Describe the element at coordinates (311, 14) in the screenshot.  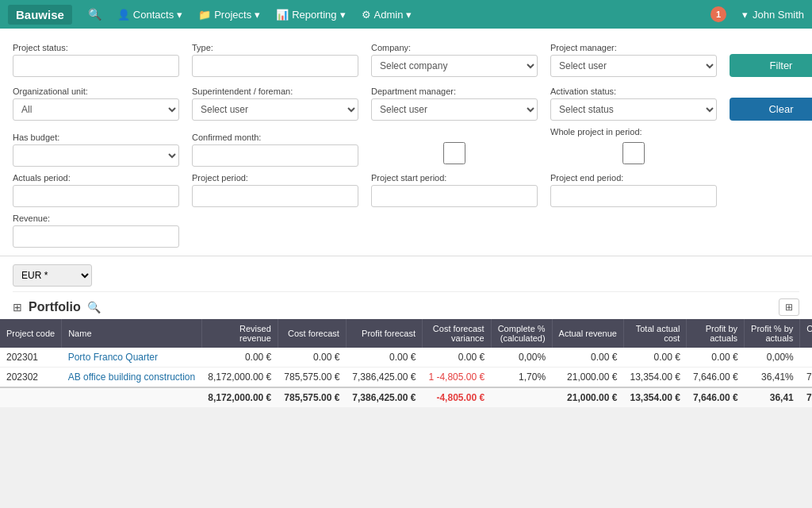
I see `nav-reporting: 📊 Reporting ▾` at that location.